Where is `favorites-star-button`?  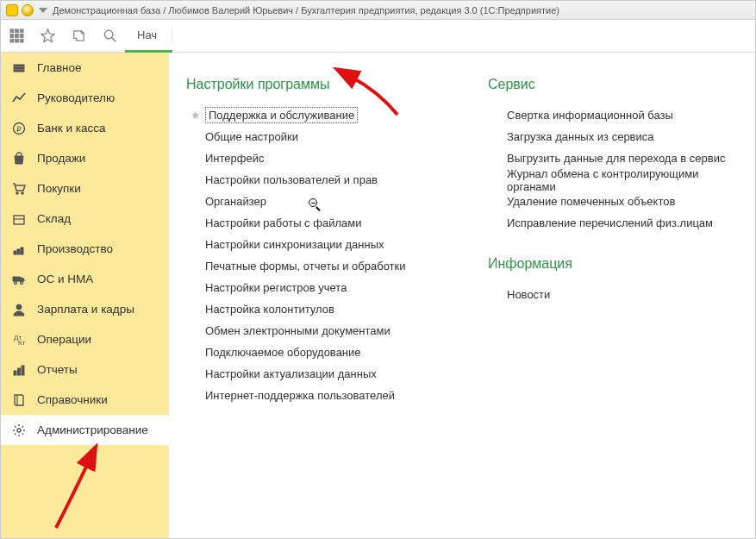 favorites-star-button is located at coordinates (47, 36).